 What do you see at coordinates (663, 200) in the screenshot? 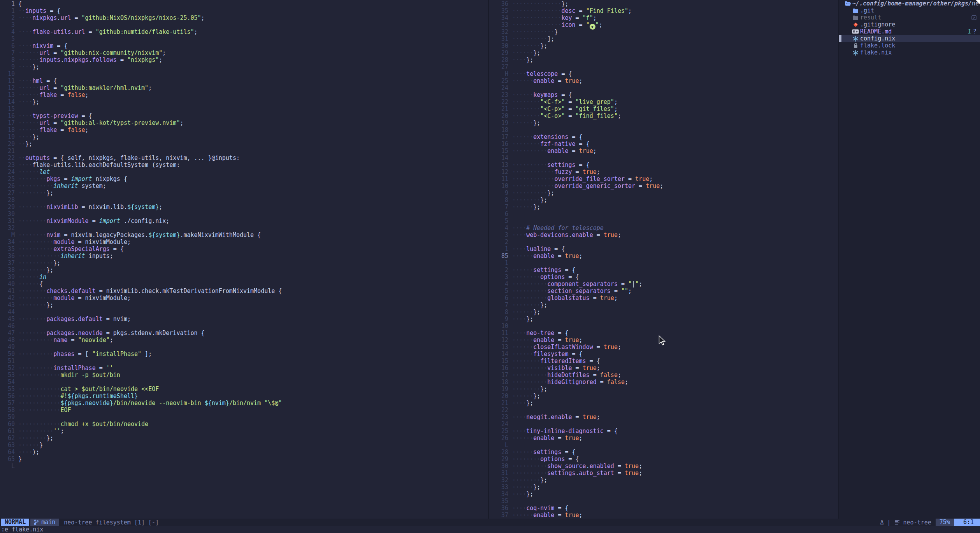
I see `code-line: 8········};` at bounding box center [663, 200].